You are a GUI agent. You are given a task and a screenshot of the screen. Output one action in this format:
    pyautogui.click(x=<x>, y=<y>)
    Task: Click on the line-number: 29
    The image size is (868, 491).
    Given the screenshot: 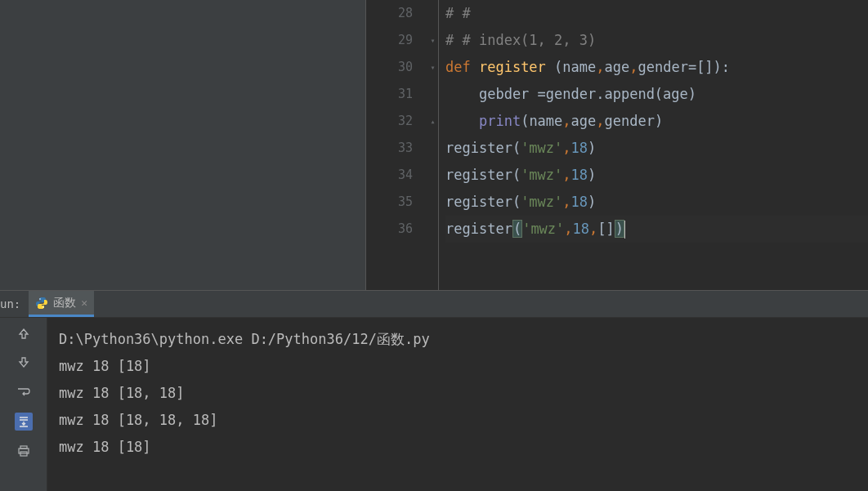 What is the action you would take?
    pyautogui.click(x=389, y=41)
    